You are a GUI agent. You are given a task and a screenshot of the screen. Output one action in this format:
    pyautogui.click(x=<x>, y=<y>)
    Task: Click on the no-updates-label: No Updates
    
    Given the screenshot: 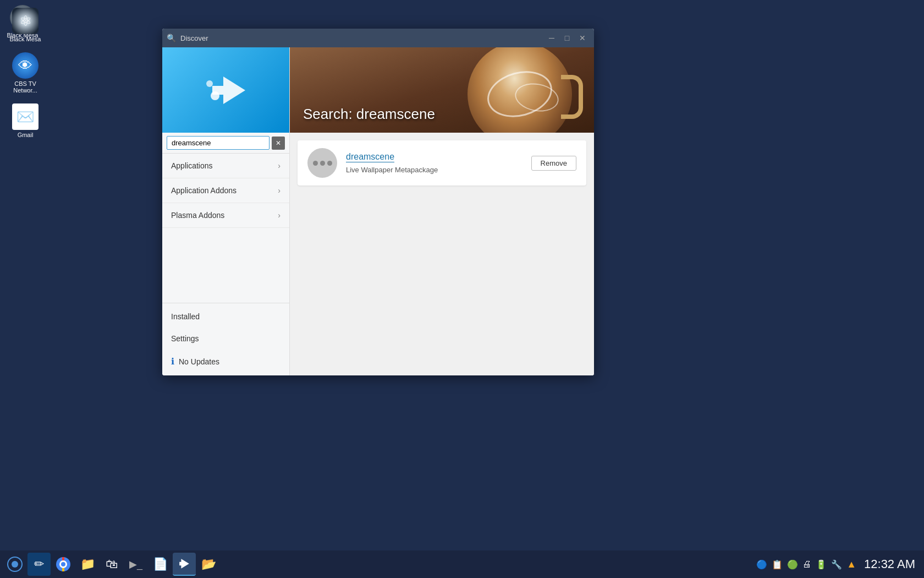 What is the action you would take?
    pyautogui.click(x=199, y=362)
    